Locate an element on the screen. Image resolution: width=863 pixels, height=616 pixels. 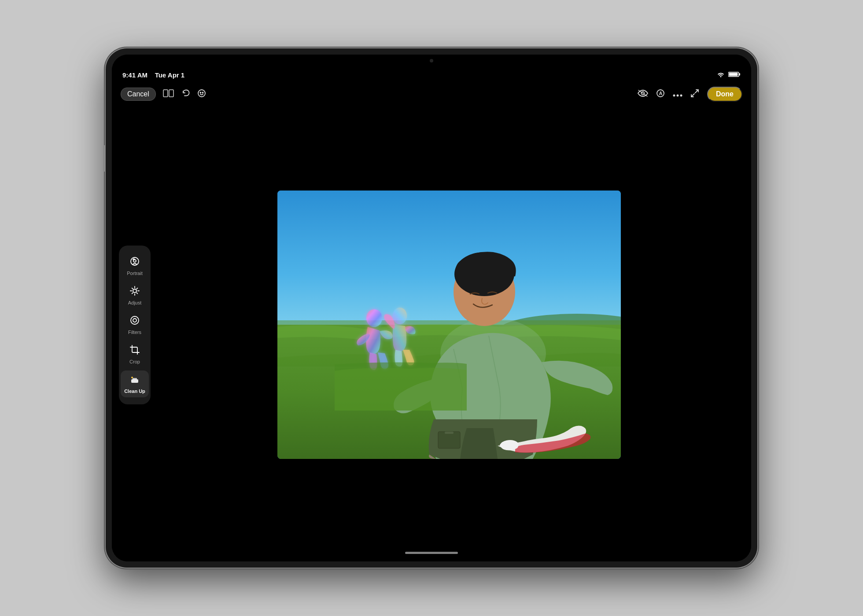
camera-bar is located at coordinates (432, 61).